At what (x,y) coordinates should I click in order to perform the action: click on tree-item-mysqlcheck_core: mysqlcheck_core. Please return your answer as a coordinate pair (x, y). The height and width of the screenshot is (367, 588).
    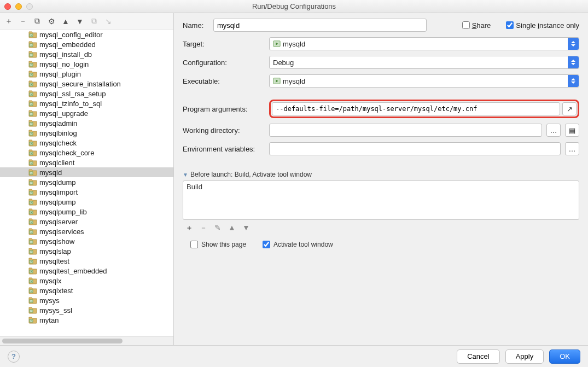
    Looking at the image, I should click on (86, 153).